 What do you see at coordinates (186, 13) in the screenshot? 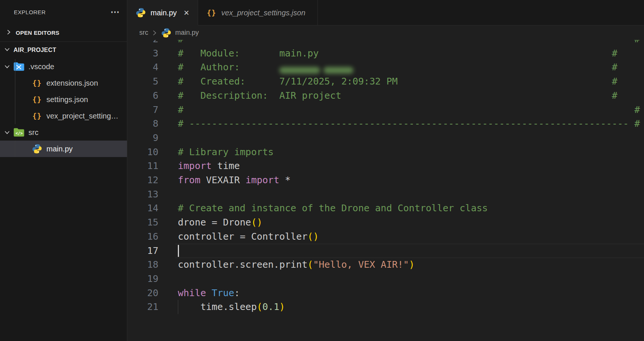
I see `close-icon: ✕` at bounding box center [186, 13].